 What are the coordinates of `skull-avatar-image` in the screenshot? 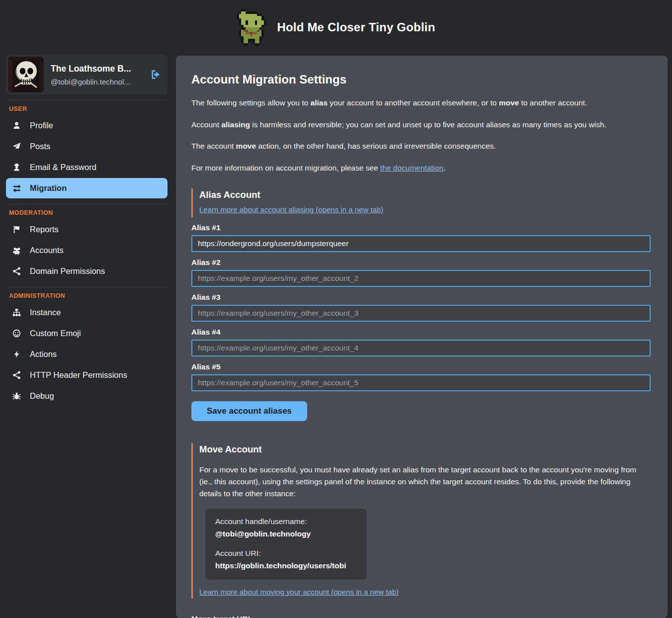 It's located at (26, 75).